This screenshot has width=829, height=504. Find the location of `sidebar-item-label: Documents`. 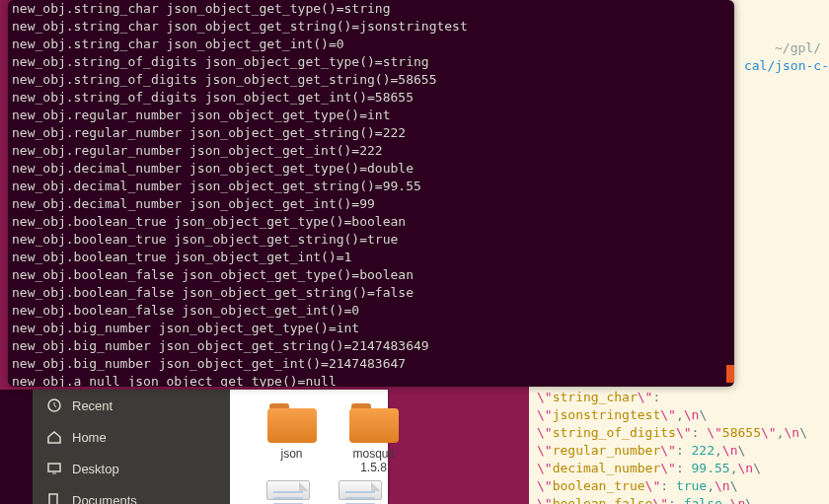

sidebar-item-label: Documents is located at coordinates (105, 499).